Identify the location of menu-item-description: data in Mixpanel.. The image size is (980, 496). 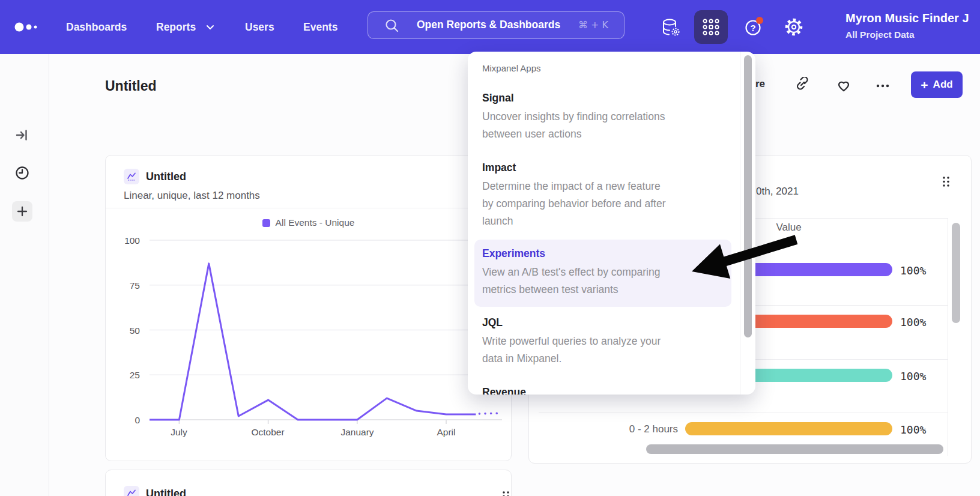
(596, 359).